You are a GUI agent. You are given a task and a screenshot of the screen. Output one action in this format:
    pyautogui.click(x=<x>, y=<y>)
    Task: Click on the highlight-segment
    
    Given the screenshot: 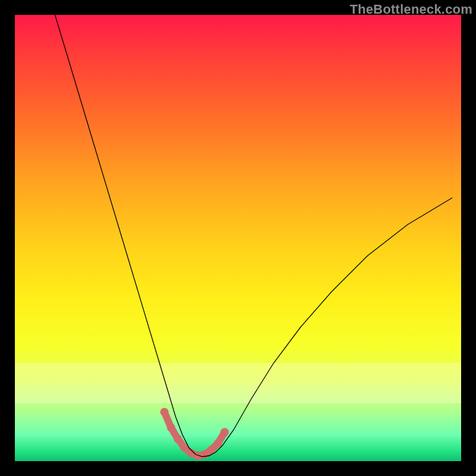 What is the action you would take?
    pyautogui.click(x=194, y=434)
    